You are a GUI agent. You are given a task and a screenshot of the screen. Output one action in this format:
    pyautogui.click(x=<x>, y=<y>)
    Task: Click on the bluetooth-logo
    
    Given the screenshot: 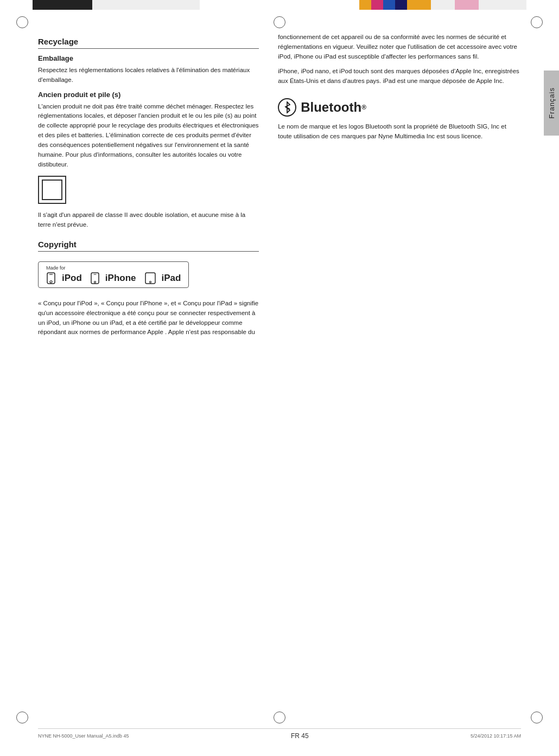 What is the action you would take?
    pyautogui.click(x=287, y=107)
    